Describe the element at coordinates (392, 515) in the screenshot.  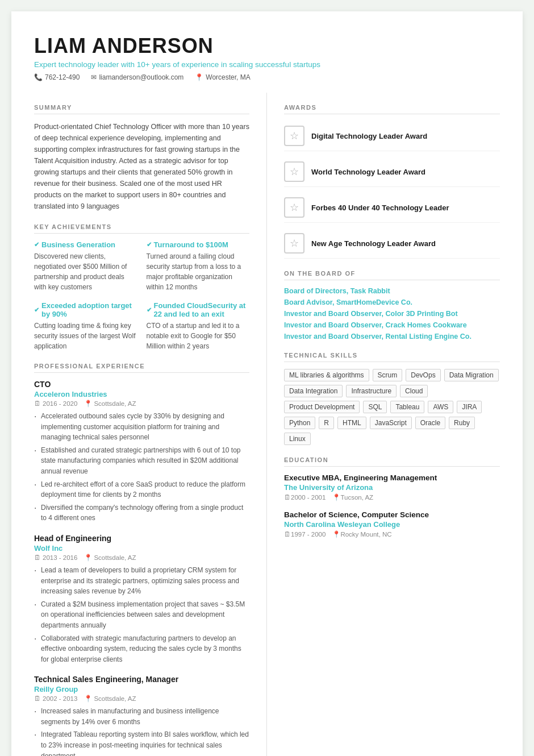
I see `edu-degree: Bachelor of Science, Computer Science` at that location.